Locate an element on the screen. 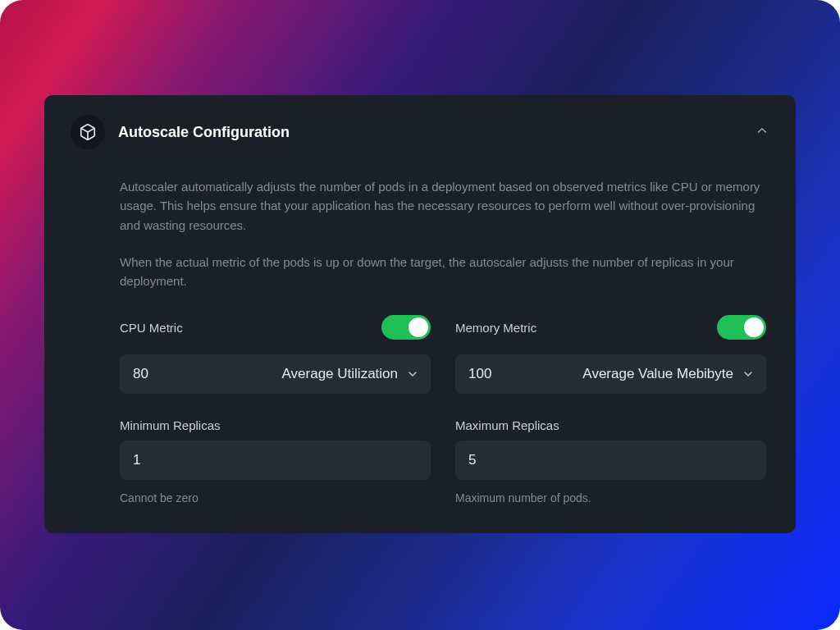 The image size is (840, 630). cpu-metric-label: CPU Metric is located at coordinates (151, 328).